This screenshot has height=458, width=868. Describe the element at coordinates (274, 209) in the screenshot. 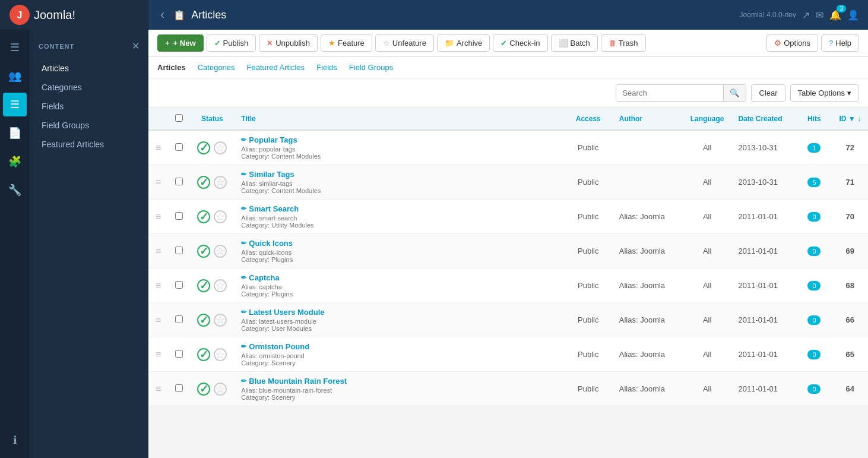

I see `article-title-link: Smart Search` at that location.